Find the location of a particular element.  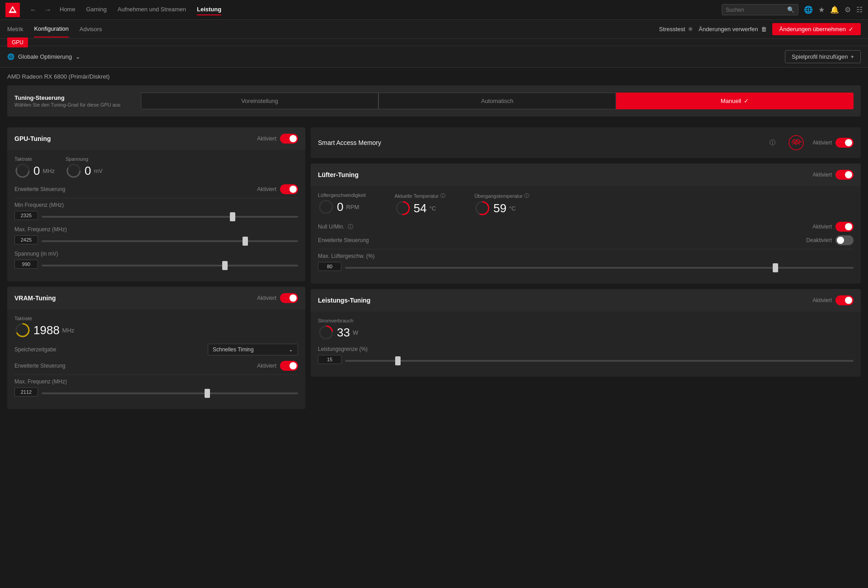

taktrate-value-row: 0 MHz is located at coordinates (34, 171).